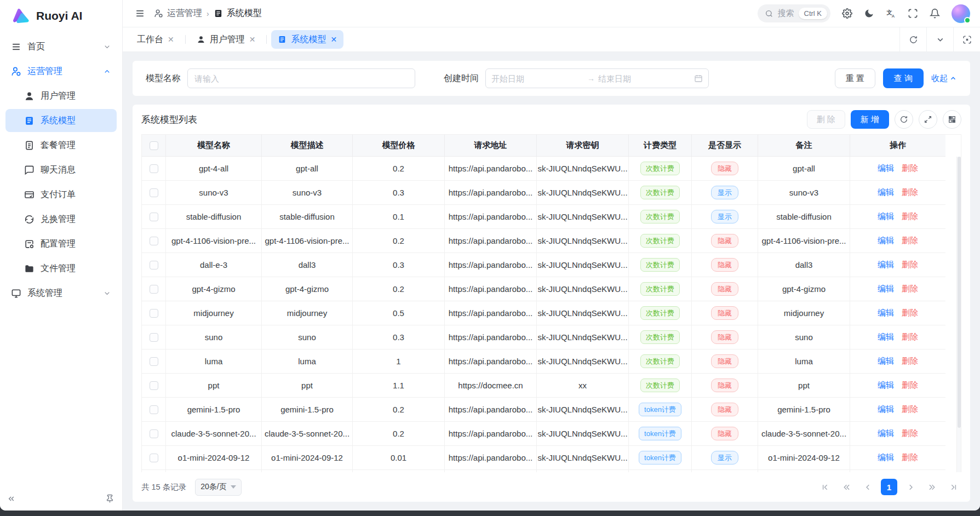 This screenshot has height=516, width=980. What do you see at coordinates (910, 487) in the screenshot?
I see `next-page-button` at bounding box center [910, 487].